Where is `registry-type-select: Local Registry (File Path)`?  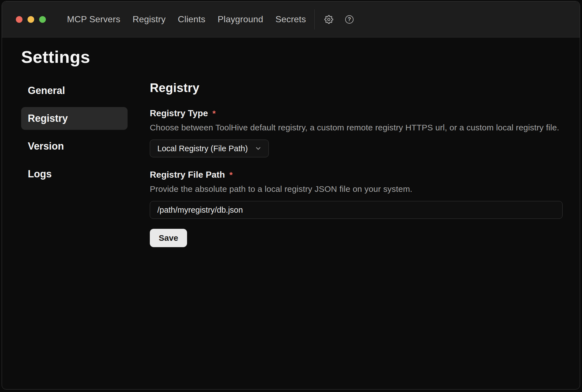 registry-type-select: Local Registry (File Path) is located at coordinates (209, 148).